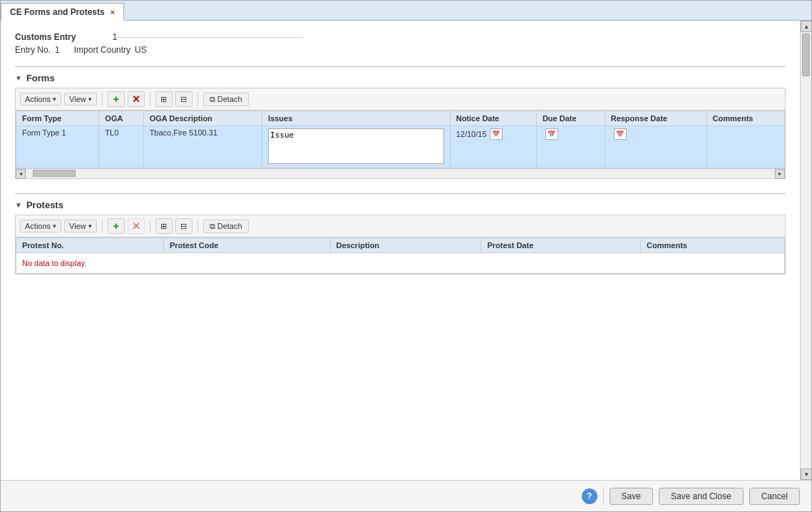 The height and width of the screenshot is (512, 812). I want to click on notice-date-value: 12/10/15, so click(472, 134).